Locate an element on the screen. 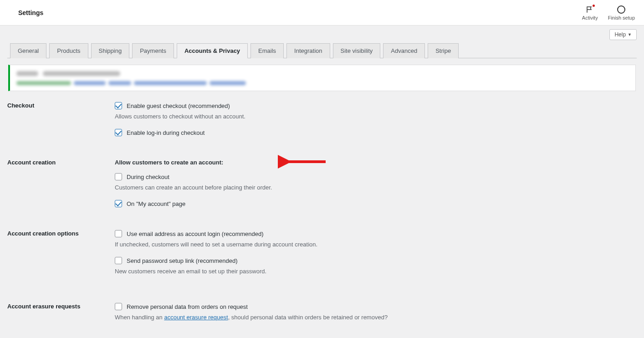 The width and height of the screenshot is (644, 338). section-checkout: Checkout Enable guest checkout (recommen… is located at coordinates (322, 121).